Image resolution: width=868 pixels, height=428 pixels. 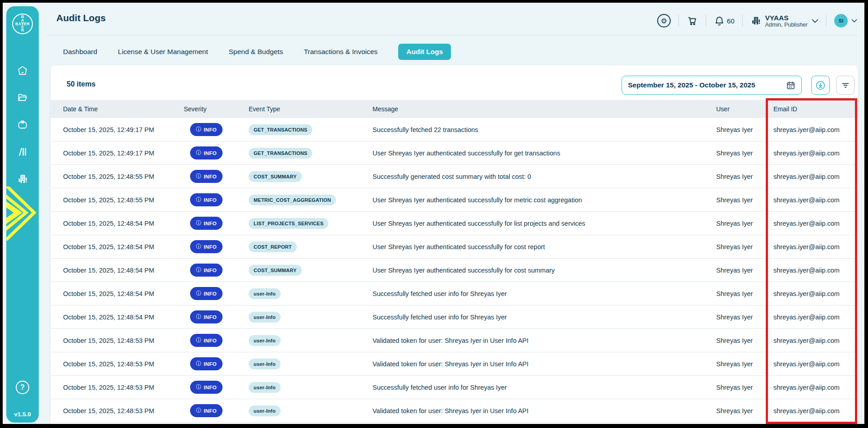 What do you see at coordinates (23, 125) in the screenshot?
I see `sidebar-item-products` at bounding box center [23, 125].